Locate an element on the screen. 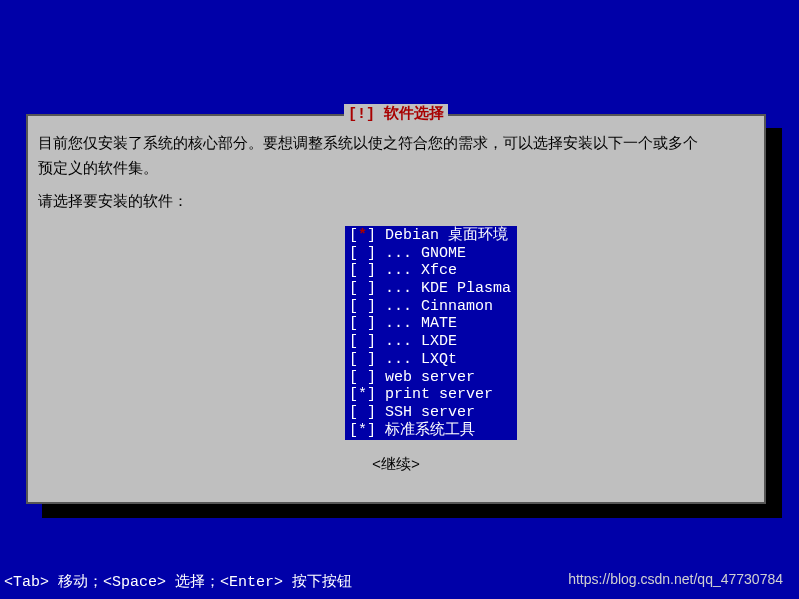 The width and height of the screenshot is (799, 599). list-item: [ ] ... LXQt is located at coordinates (430, 360).